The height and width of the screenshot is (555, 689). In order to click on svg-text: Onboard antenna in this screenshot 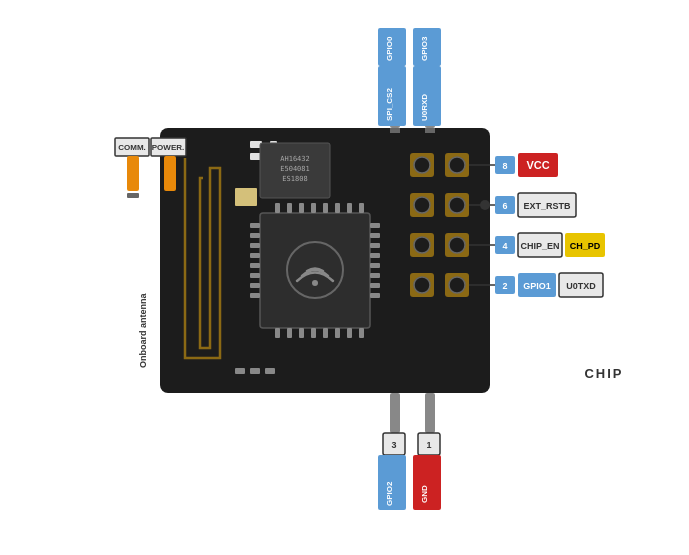, I will do `click(143, 330)`.